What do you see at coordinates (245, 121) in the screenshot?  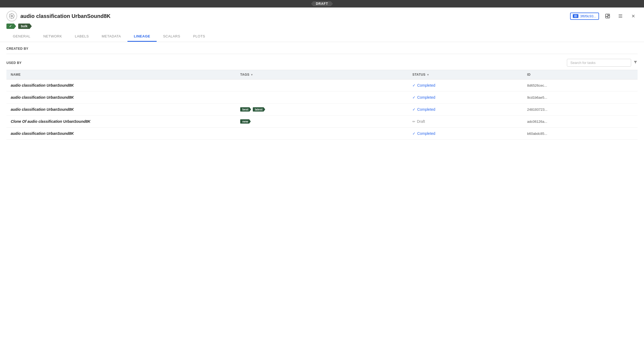 I see `tag-new: new` at bounding box center [245, 121].